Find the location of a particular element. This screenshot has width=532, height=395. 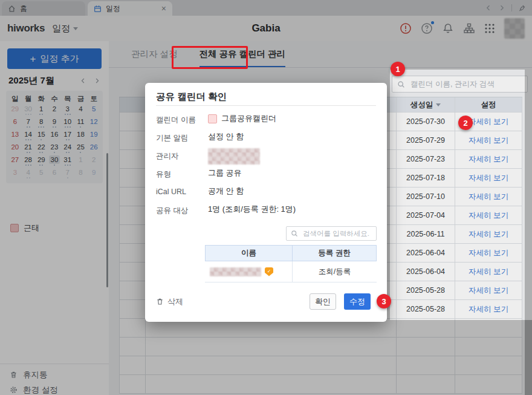

trash-icon is located at coordinates (160, 301).